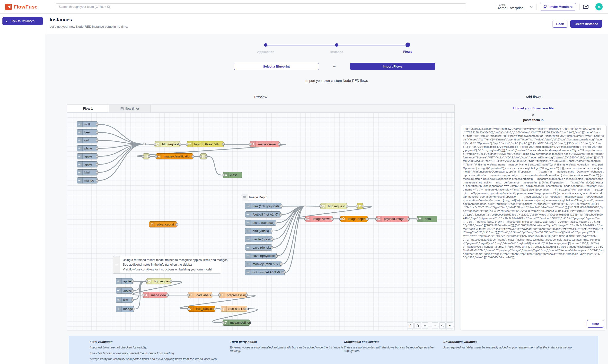 The height and width of the screenshot is (364, 608). Describe the element at coordinates (234, 309) in the screenshot. I see `flow-node-sortlabel: fSort and Label` at that location.